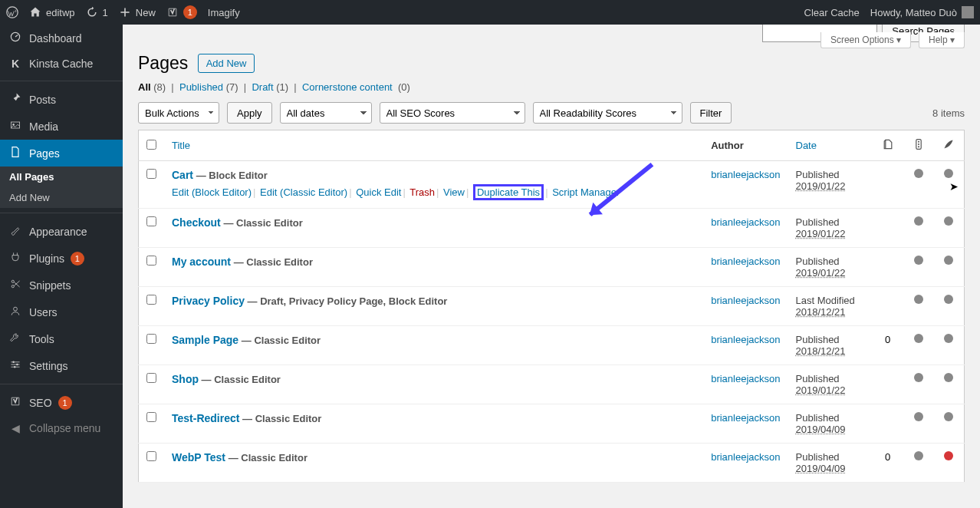  I want to click on view-published: Published, so click(201, 87).